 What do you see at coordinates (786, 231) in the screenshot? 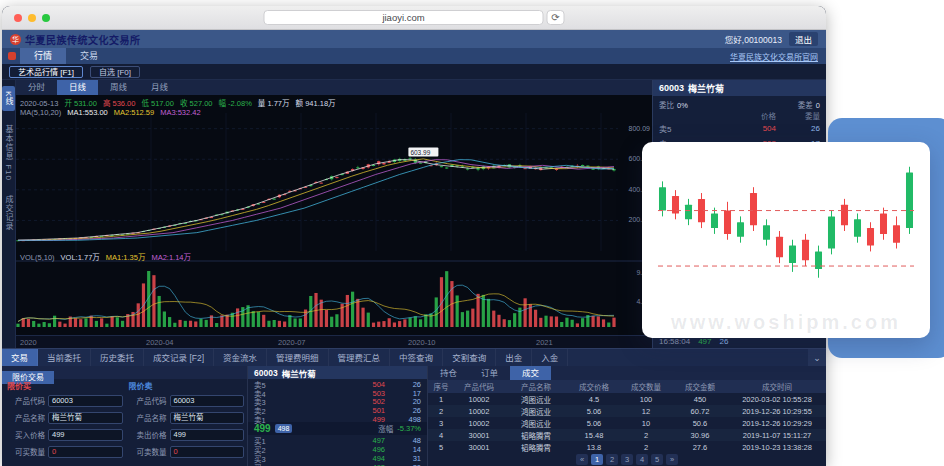
I see `popup-kline-svg` at bounding box center [786, 231].